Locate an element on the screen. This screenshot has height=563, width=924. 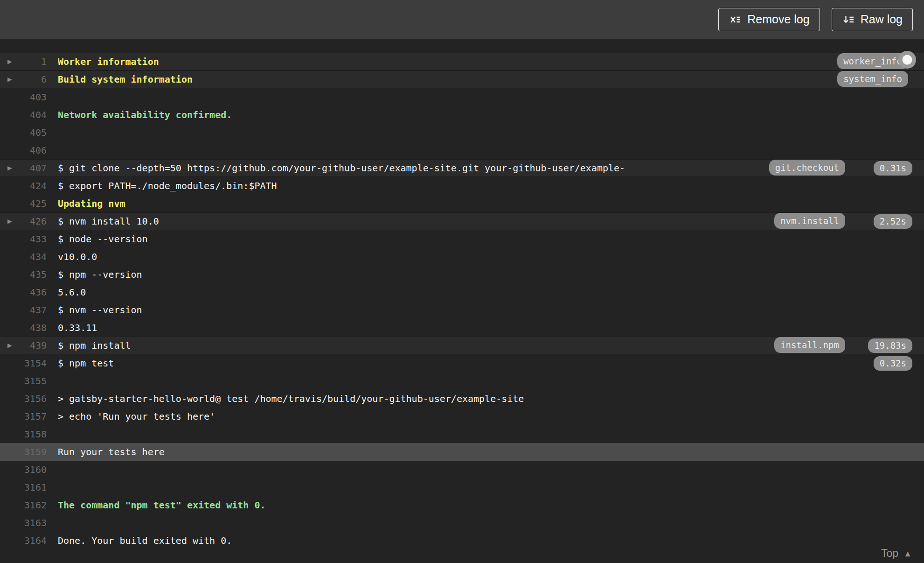
scroll-indicator is located at coordinates (907, 60).